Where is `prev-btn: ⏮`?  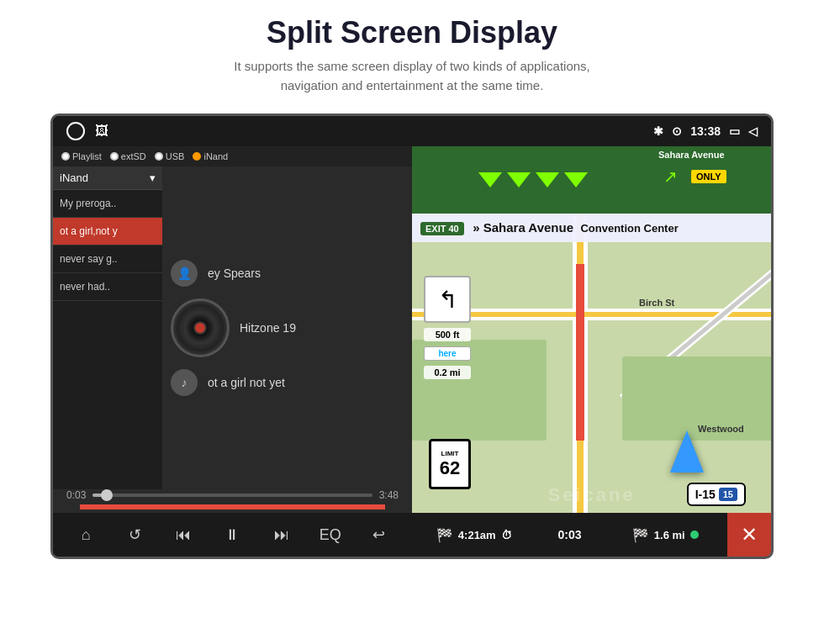 prev-btn: ⏮ is located at coordinates (183, 535).